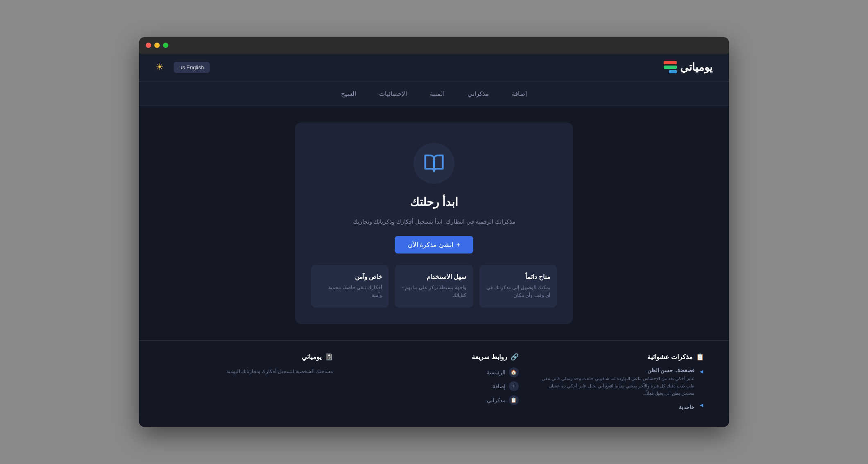  Describe the element at coordinates (687, 405) in the screenshot. I see `memo-content-1: خاحدية` at that location.